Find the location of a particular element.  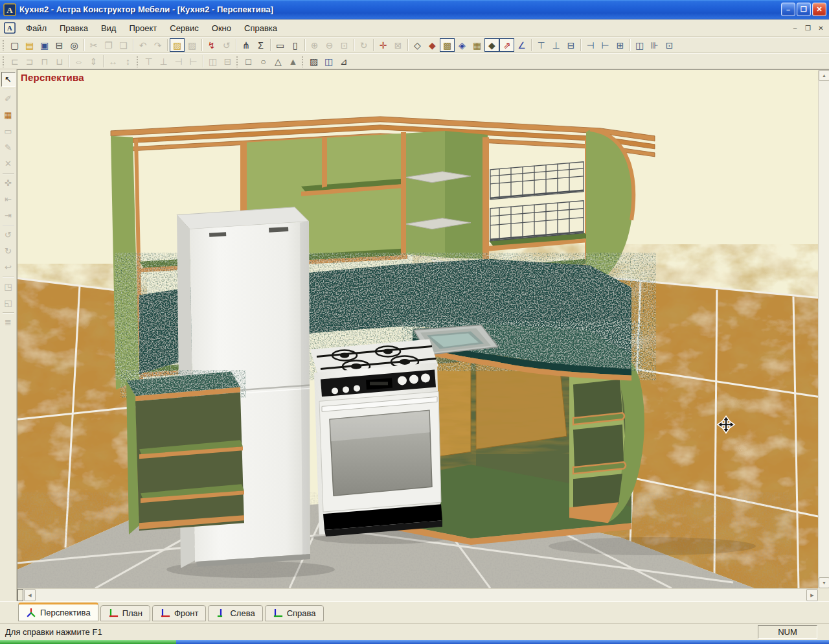

panel-bottom-icon: ⊥ is located at coordinates (556, 45).